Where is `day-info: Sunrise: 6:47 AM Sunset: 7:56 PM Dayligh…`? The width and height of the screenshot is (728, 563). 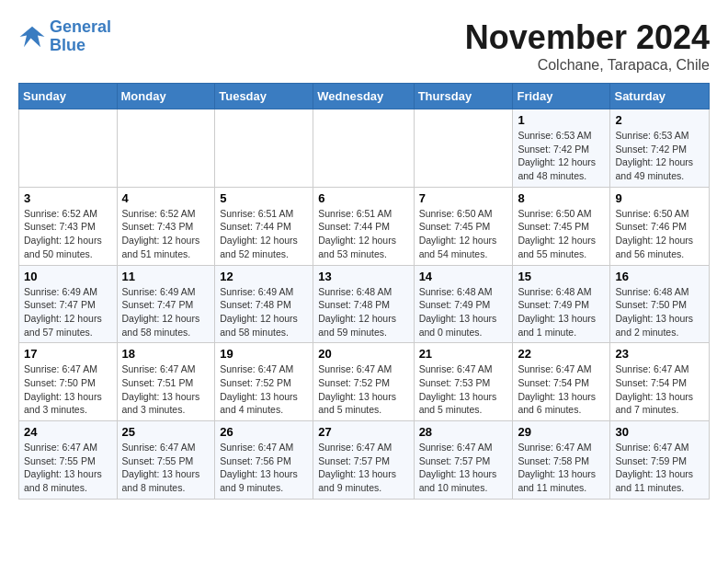 day-info: Sunrise: 6:47 AM Sunset: 7:56 PM Dayligh… is located at coordinates (264, 467).